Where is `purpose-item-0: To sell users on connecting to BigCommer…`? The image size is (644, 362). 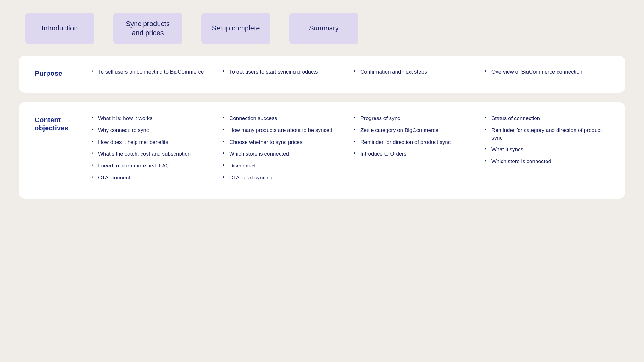 purpose-item-0: To sell users on connecting to BigCommer… is located at coordinates (150, 72).